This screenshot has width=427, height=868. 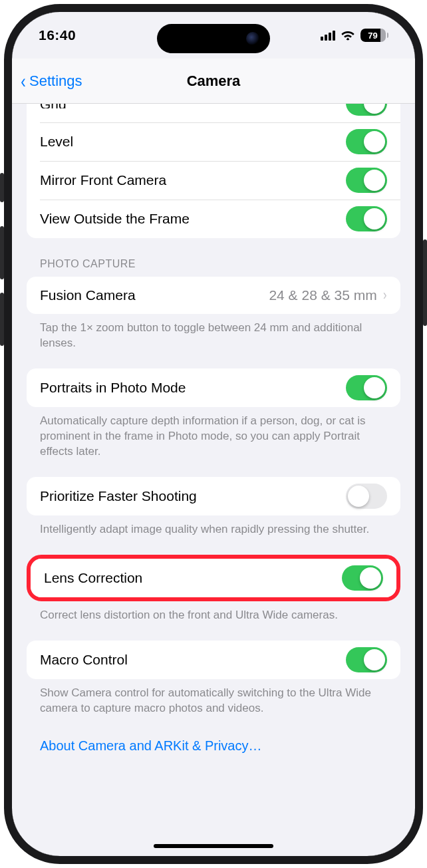 I want to click on row-label-fusion: Fusion Camera, so click(x=88, y=295).